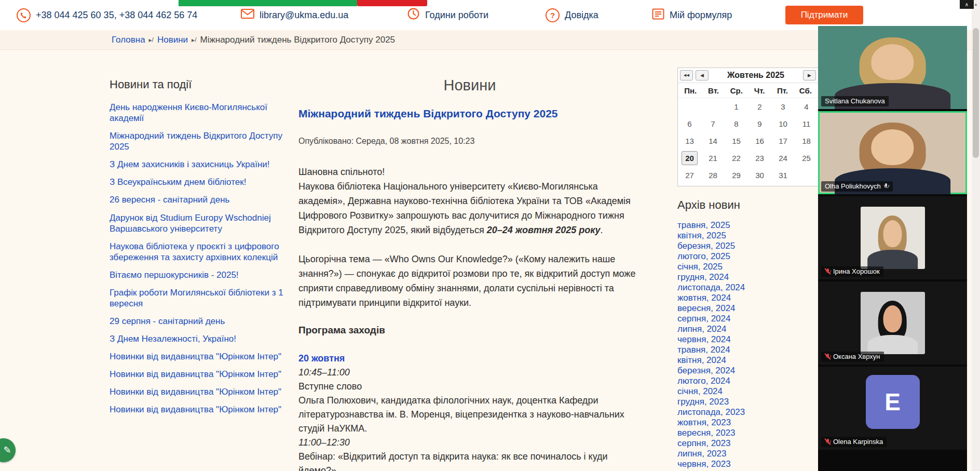  I want to click on calendar-day-cell: 27, so click(689, 176).